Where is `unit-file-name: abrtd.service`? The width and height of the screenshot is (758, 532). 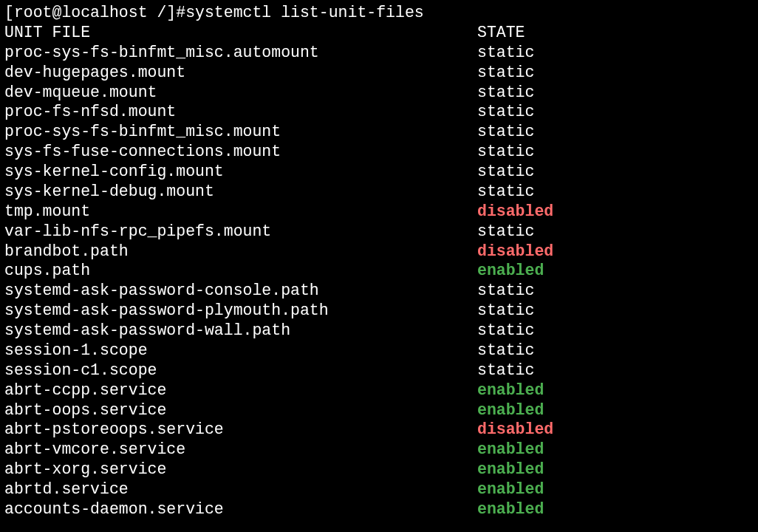 unit-file-name: abrtd.service is located at coordinates (241, 489).